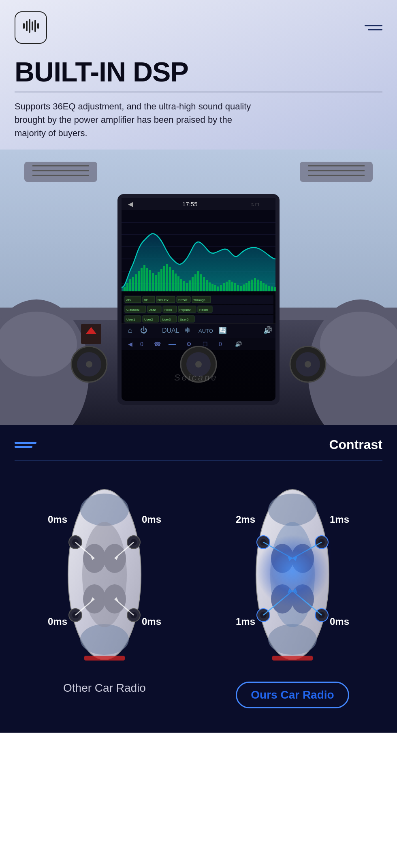 The height and width of the screenshot is (868, 397). What do you see at coordinates (171, 331) in the screenshot?
I see `svg-text: DUAL` at bounding box center [171, 331].